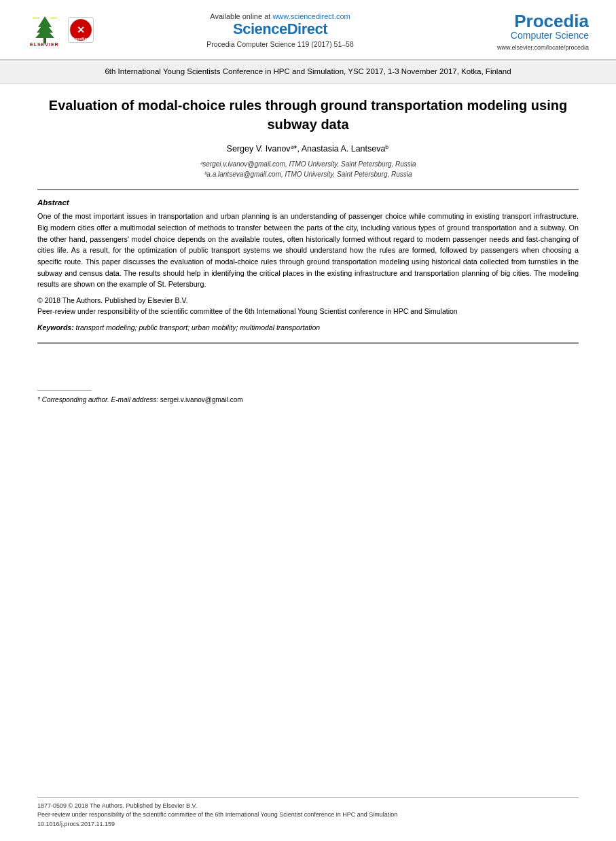 The image size is (616, 841). What do you see at coordinates (60, 30) in the screenshot?
I see `header-left: ELSEVIER ✕ CrossMark` at bounding box center [60, 30].